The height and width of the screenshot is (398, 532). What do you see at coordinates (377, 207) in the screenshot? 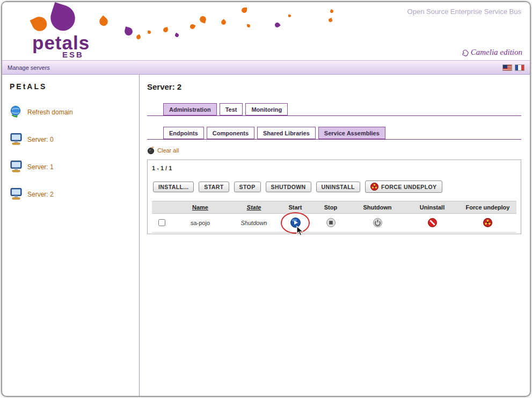
I see `column-header-shutdown: Shutdown` at bounding box center [377, 207].